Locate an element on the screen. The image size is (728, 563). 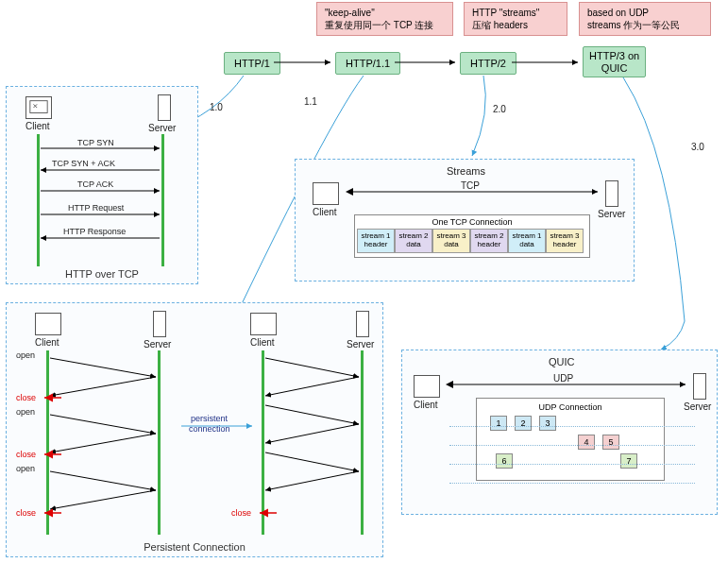
quic-row-1: 123 is located at coordinates (570, 425).